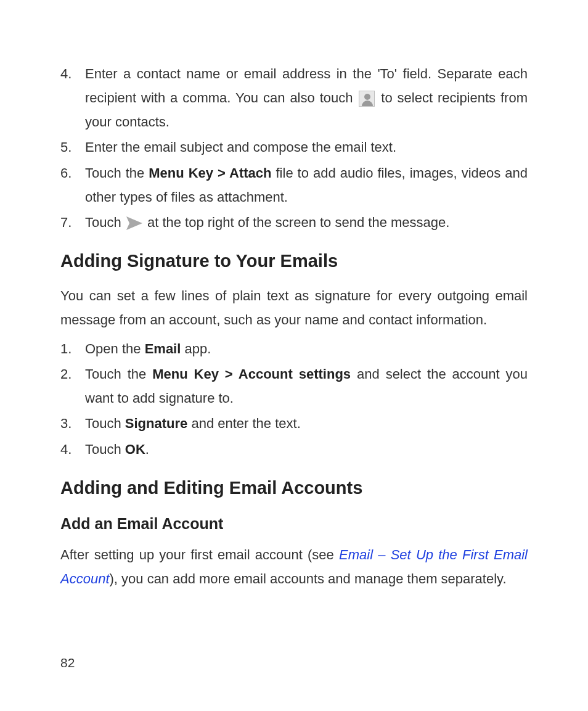  What do you see at coordinates (105, 222) in the screenshot?
I see `step-7-pre: Touch` at bounding box center [105, 222].